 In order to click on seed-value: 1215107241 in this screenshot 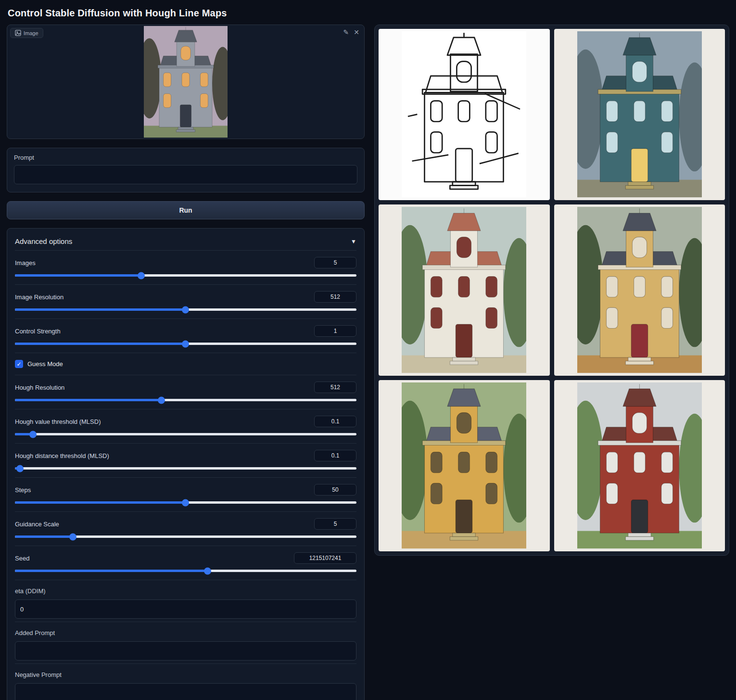, I will do `click(325, 558)`.